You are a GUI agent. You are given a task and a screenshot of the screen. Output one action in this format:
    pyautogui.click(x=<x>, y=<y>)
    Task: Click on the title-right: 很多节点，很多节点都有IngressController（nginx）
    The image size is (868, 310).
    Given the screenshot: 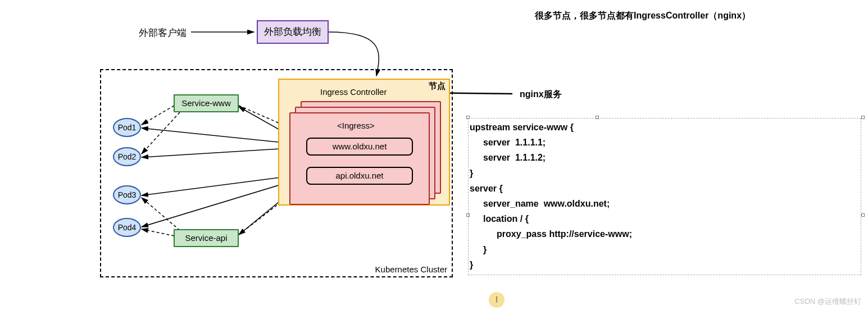 What is the action you would take?
    pyautogui.click(x=643, y=16)
    